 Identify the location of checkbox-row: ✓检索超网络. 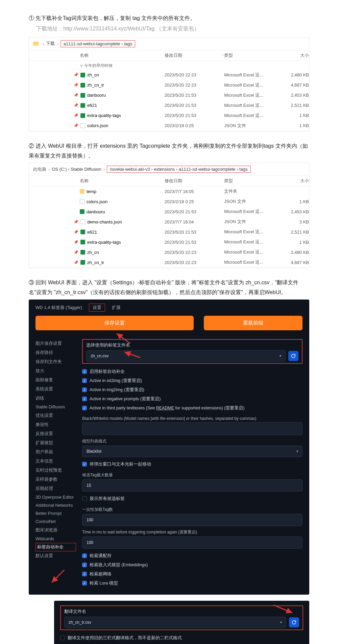
(192, 574).